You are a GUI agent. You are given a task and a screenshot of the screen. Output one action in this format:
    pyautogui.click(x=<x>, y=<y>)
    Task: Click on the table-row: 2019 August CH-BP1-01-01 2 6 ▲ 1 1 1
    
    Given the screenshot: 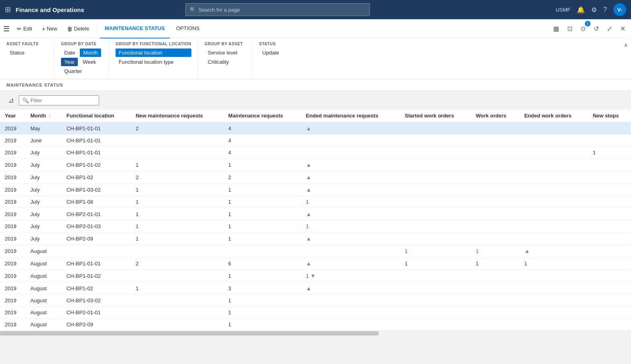 What is the action you would take?
    pyautogui.click(x=315, y=264)
    